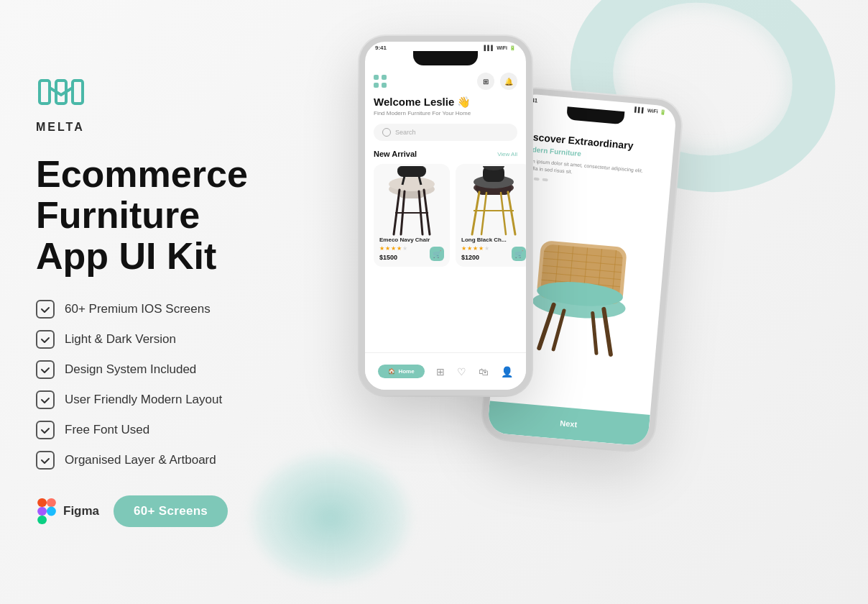  Describe the element at coordinates (144, 400) in the screenshot. I see `feature-label: User Friendly Modern Layout` at that location.